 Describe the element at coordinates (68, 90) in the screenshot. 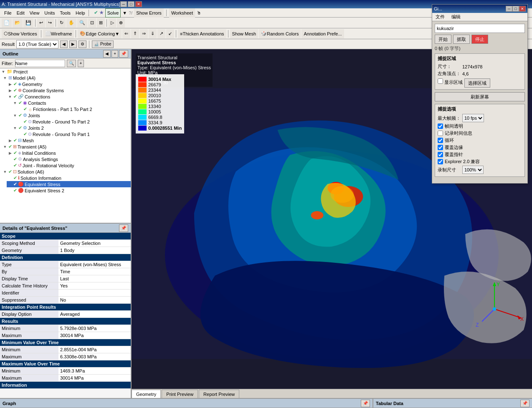

I see `tree-item-coord: ▶ ✔ ⊕ Coordinate Systems` at that location.